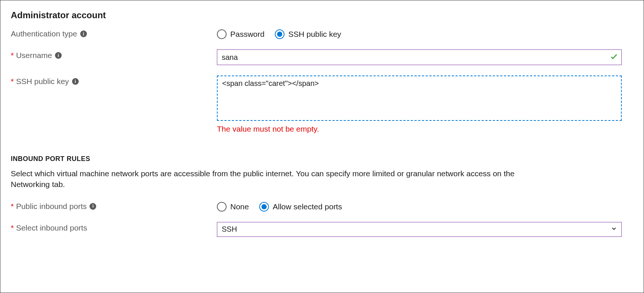  Describe the element at coordinates (419, 34) in the screenshot. I see `control-auth-type: Password SSH public key` at that location.